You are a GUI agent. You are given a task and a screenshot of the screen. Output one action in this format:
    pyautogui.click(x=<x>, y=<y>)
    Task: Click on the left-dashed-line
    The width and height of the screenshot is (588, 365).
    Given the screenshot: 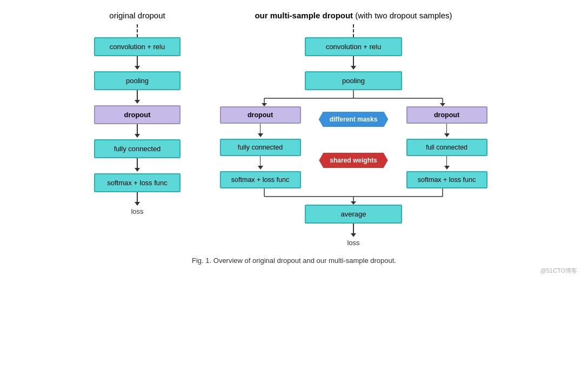 What is the action you would take?
    pyautogui.click(x=137, y=31)
    